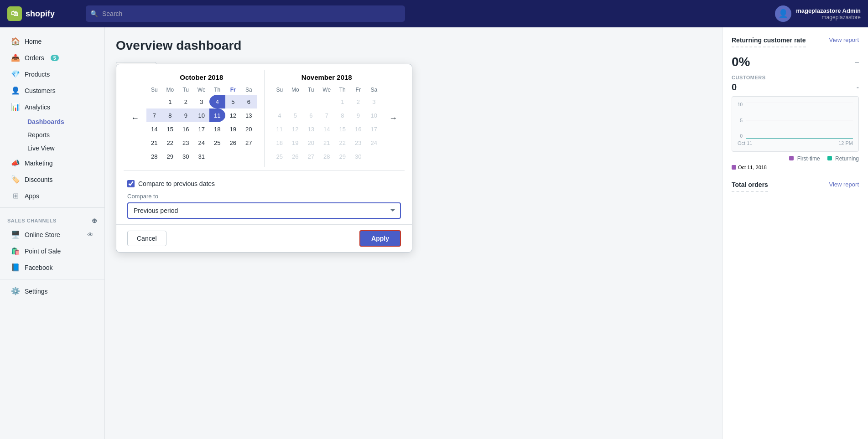 This screenshot has width=868, height=439. Describe the element at coordinates (135, 119) in the screenshot. I see `prev-month-button: ←` at that location.